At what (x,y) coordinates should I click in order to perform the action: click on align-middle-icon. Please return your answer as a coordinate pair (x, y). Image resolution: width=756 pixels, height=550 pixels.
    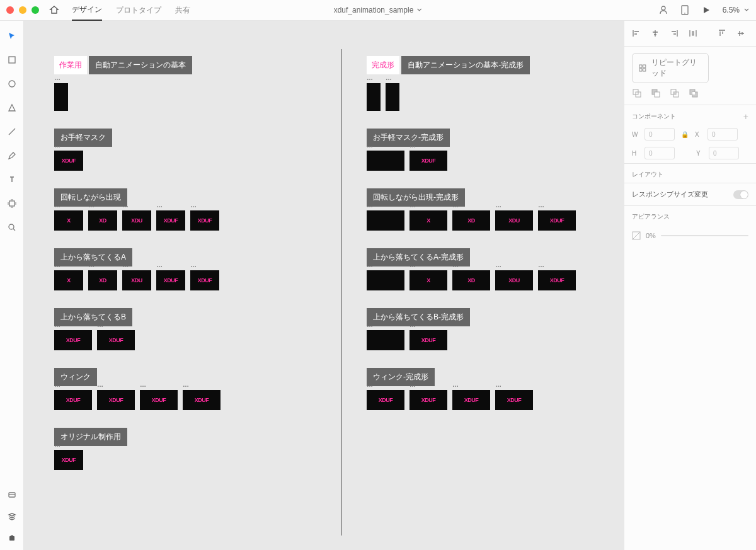
    Looking at the image, I should click on (741, 33).